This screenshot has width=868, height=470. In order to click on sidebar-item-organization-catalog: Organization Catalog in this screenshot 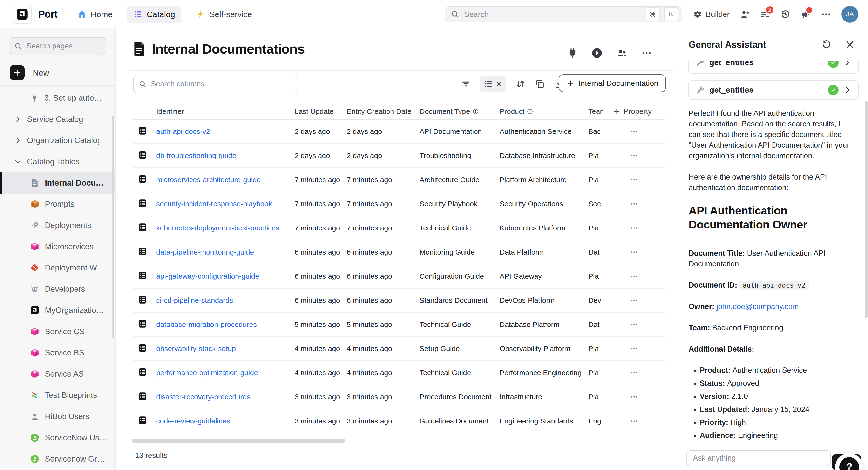, I will do `click(58, 140)`.